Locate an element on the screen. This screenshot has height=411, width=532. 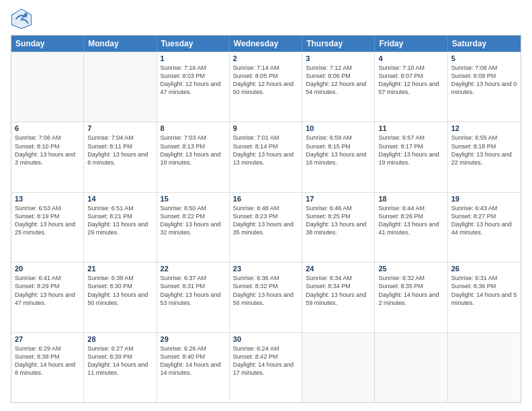
calendar-cell: 28Sunrise: 6:27 AM Sunset: 8:39 PM Dayli… is located at coordinates (120, 368).